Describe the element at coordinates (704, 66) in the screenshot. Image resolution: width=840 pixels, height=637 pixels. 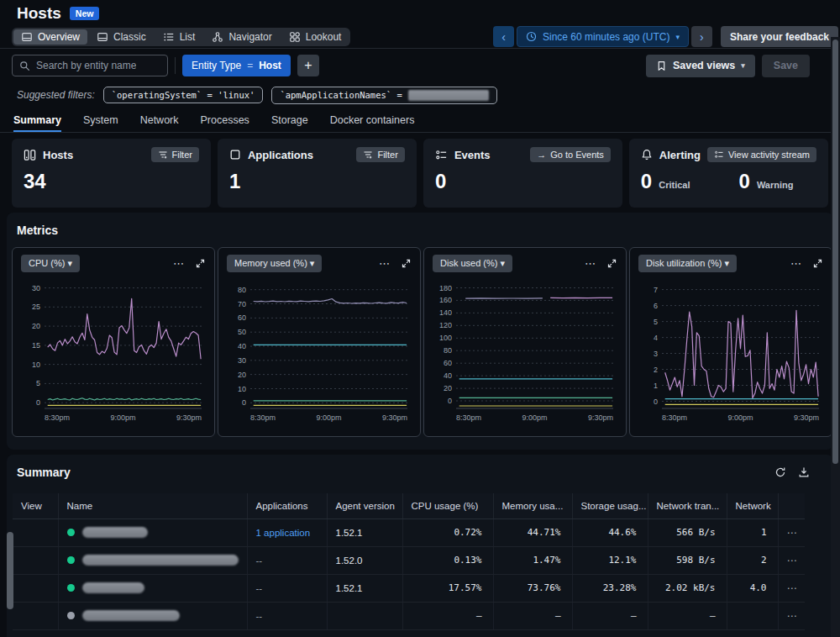
I see `saved-views-label: Saved views` at that location.